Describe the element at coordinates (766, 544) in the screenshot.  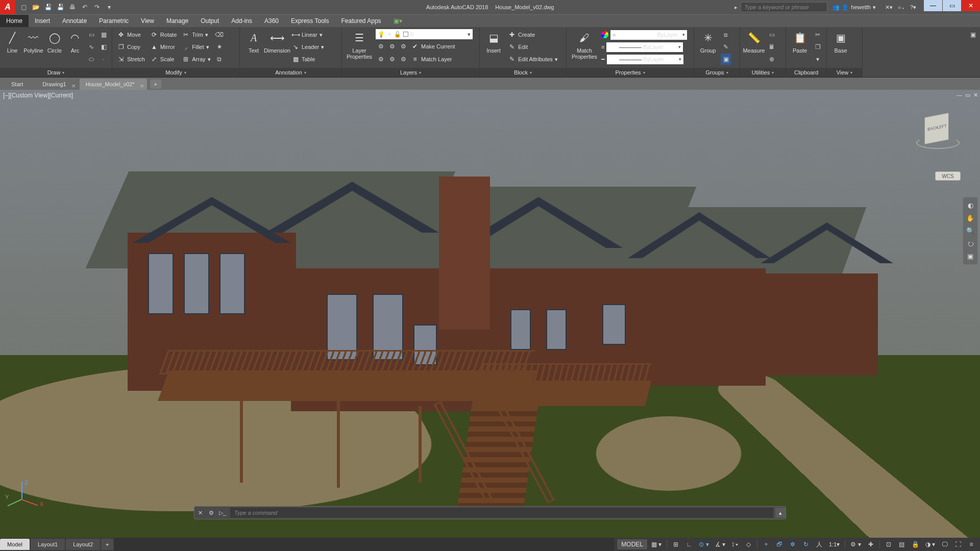
I see `dynamic-input-icon: +` at that location.